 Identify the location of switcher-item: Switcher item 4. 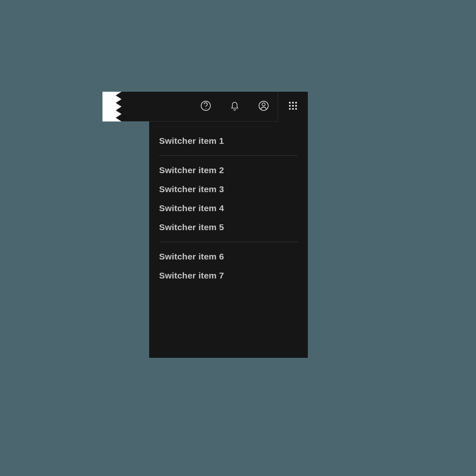
(228, 208).